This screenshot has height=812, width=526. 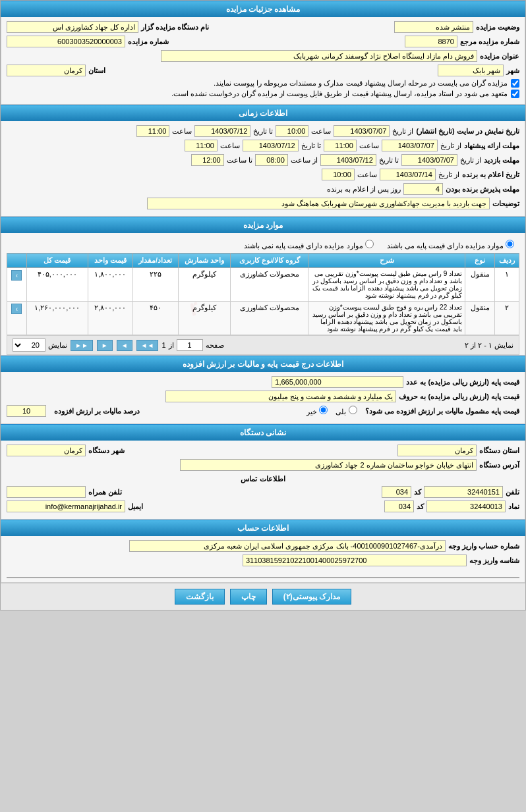 What do you see at coordinates (337, 382) in the screenshot?
I see `base-price-input` at bounding box center [337, 382].